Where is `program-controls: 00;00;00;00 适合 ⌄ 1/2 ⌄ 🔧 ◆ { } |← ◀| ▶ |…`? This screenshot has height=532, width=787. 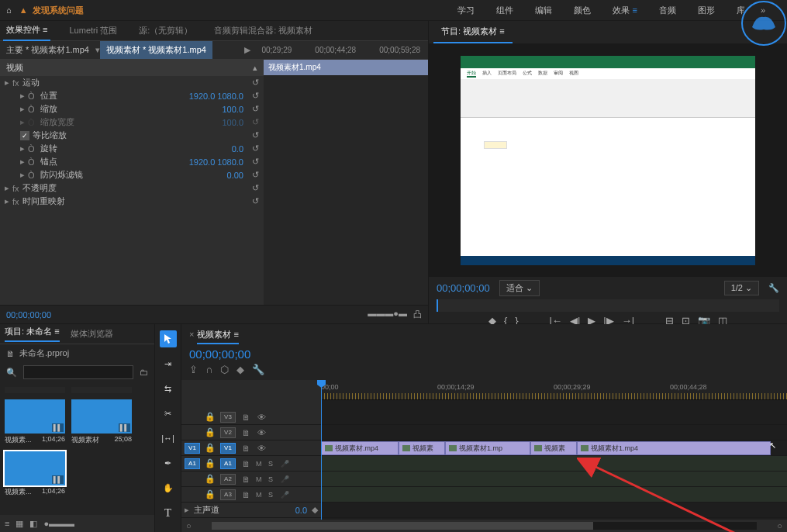 program-controls: 00;00;00;00 适合 ⌄ 1/2 ⌄ 🔧 ◆ { } |← ◀| ▶ |… is located at coordinates (608, 300).